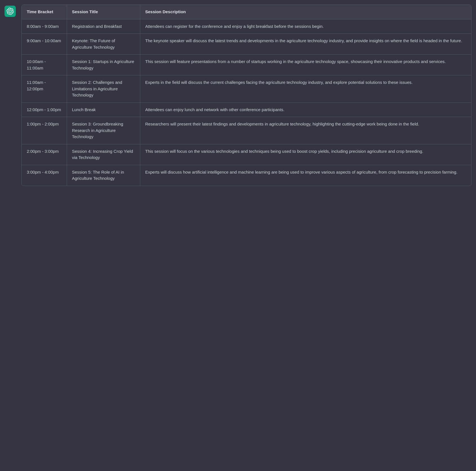 The width and height of the screenshot is (476, 471). What do you see at coordinates (44, 175) in the screenshot?
I see `cell-time-7: 3:00pm - 4:00pm` at bounding box center [44, 175].